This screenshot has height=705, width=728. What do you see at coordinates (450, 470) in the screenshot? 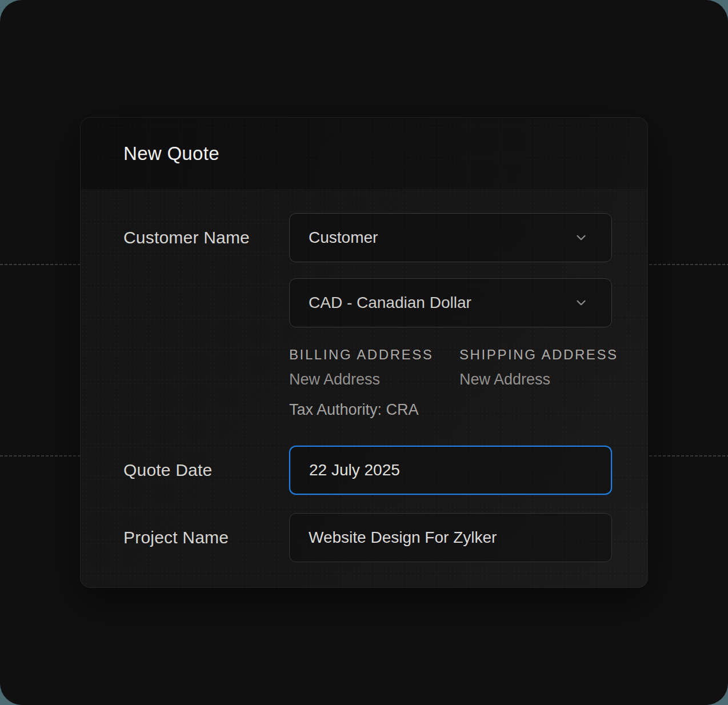
I see `quote-date-input` at bounding box center [450, 470].